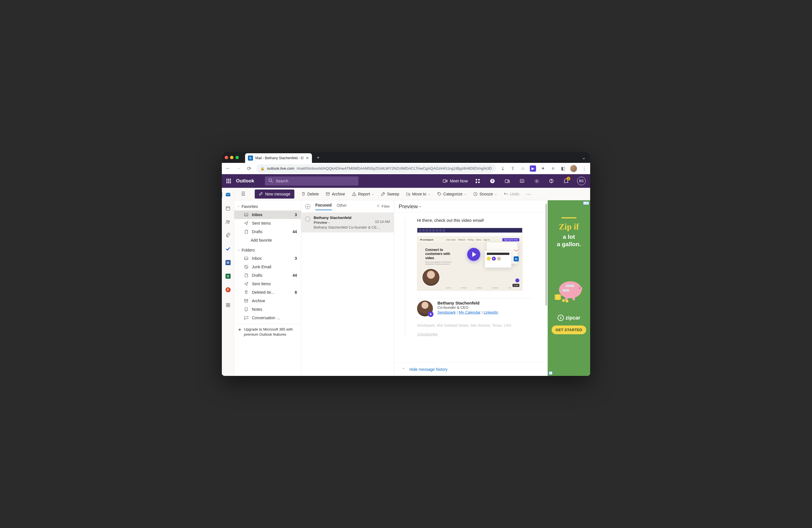 The width and height of the screenshot is (812, 528). I want to click on ad-info-icon: ▷, so click(551, 373).